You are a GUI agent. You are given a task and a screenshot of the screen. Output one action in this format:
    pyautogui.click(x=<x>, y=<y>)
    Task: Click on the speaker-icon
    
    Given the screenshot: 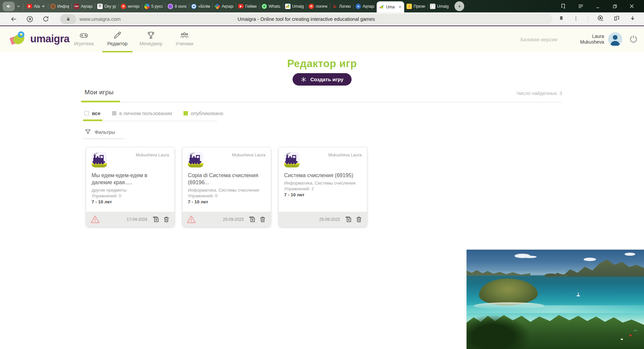 What is the action you would take?
    pyautogui.click(x=9, y=6)
    